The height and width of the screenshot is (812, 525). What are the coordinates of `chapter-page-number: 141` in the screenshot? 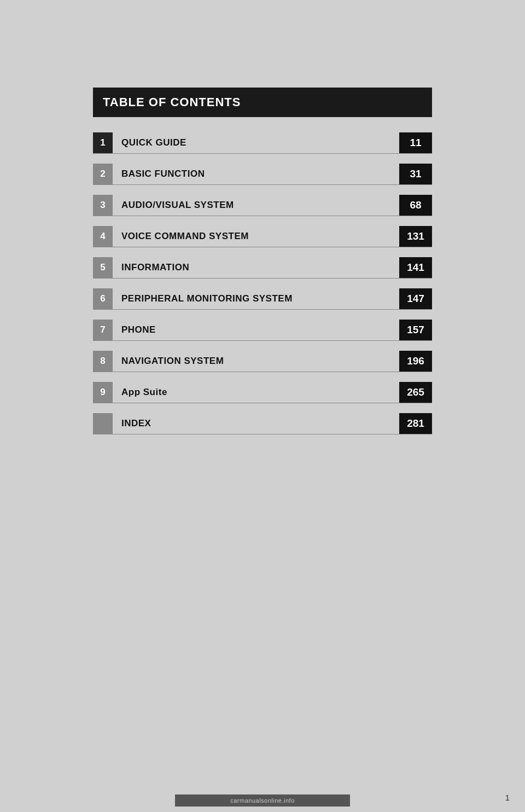 It's located at (416, 268).